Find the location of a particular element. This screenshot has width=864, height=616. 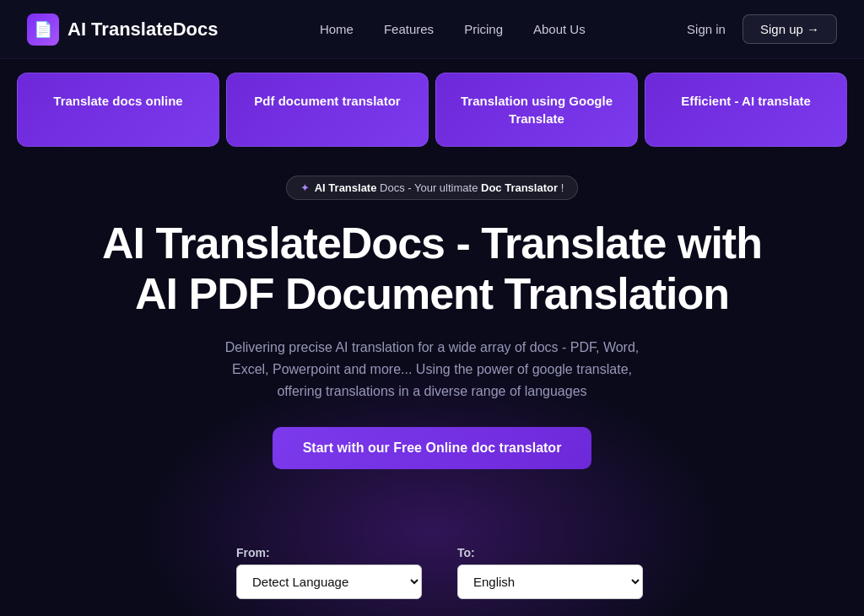

feature-tiles: Translate docs online Pdf document trans… is located at coordinates (432, 110).